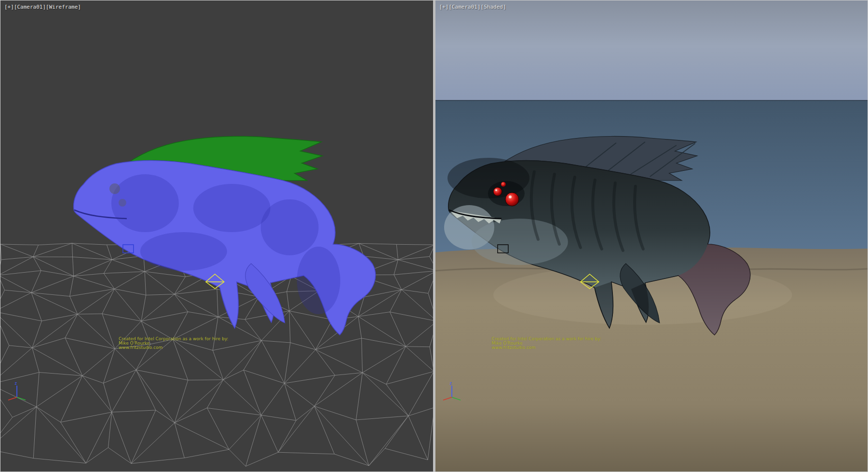 The height and width of the screenshot is (472, 868). Describe the element at coordinates (510, 197) in the screenshot. I see `fish-eye-specular` at that location.